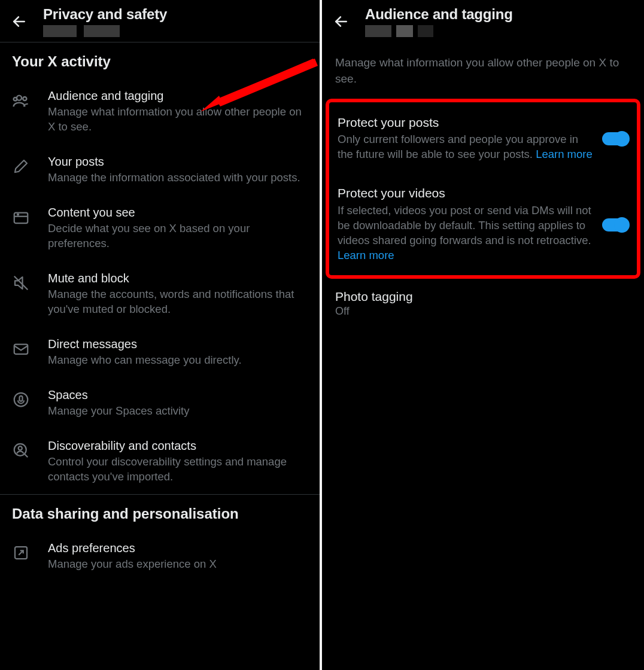  Describe the element at coordinates (466, 233) in the screenshot. I see `setting-desc: If selected, videos you post or send via…` at that location.